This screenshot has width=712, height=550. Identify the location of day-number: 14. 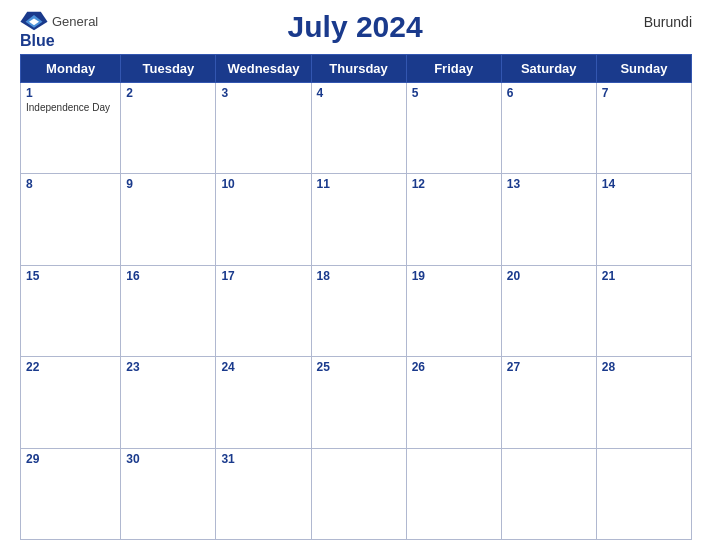
(644, 184).